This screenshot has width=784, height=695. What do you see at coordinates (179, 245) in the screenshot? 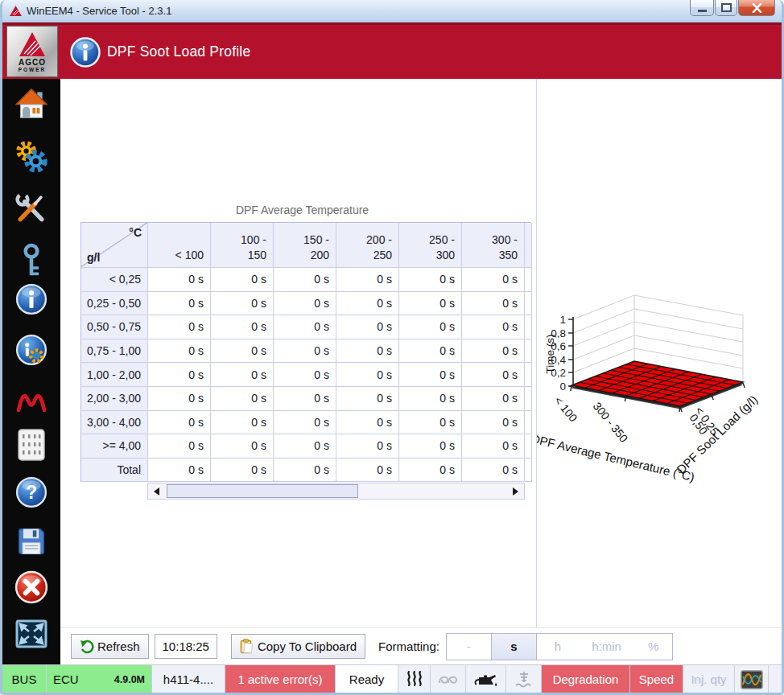
I see `column-header: < 100` at bounding box center [179, 245].